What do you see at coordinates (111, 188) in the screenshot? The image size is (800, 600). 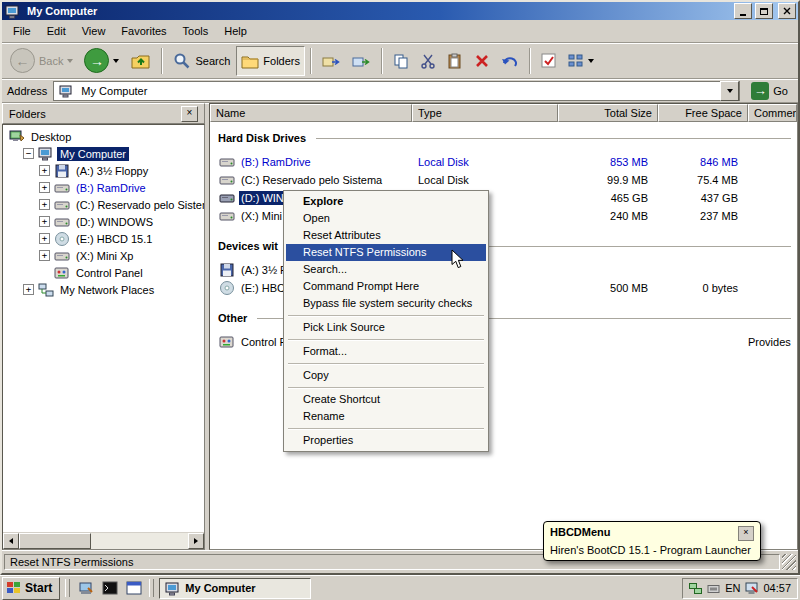 I see `tree-item-label: (B:) RamDrive` at bounding box center [111, 188].